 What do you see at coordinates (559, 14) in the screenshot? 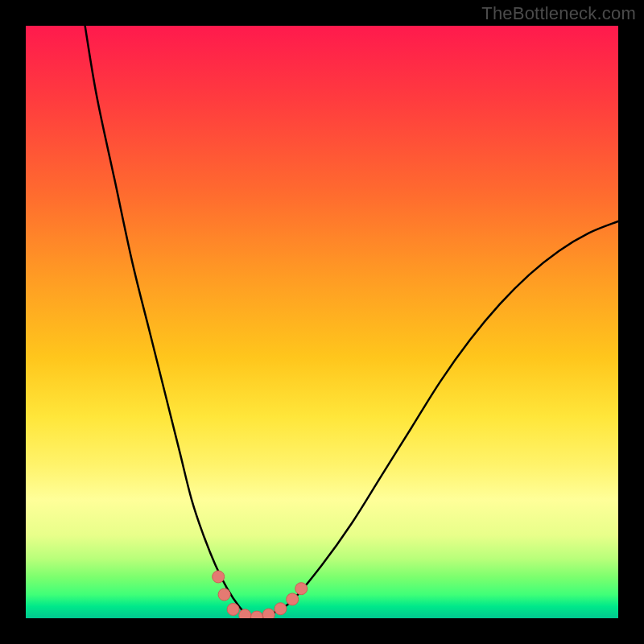
I see `watermark-text: TheBottleneck.com` at bounding box center [559, 14].